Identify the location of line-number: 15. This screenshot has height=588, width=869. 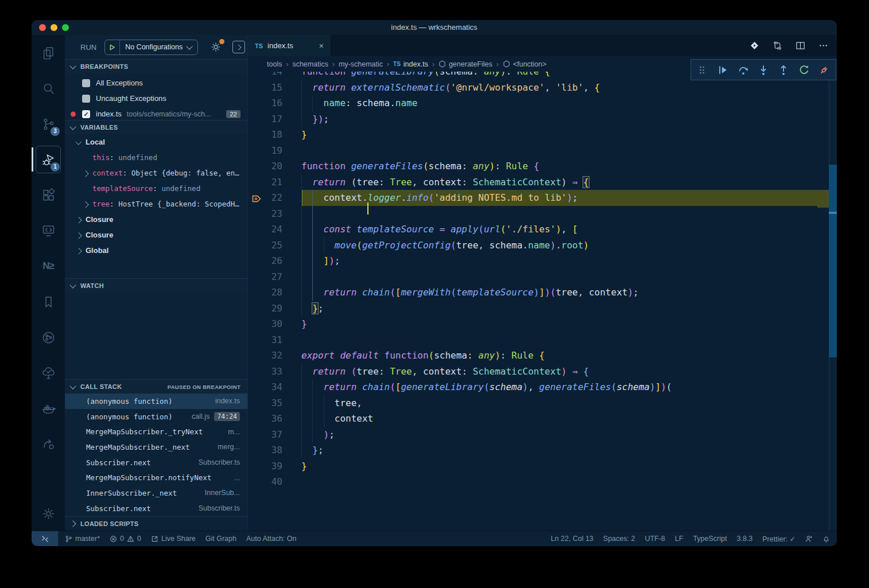
(274, 88).